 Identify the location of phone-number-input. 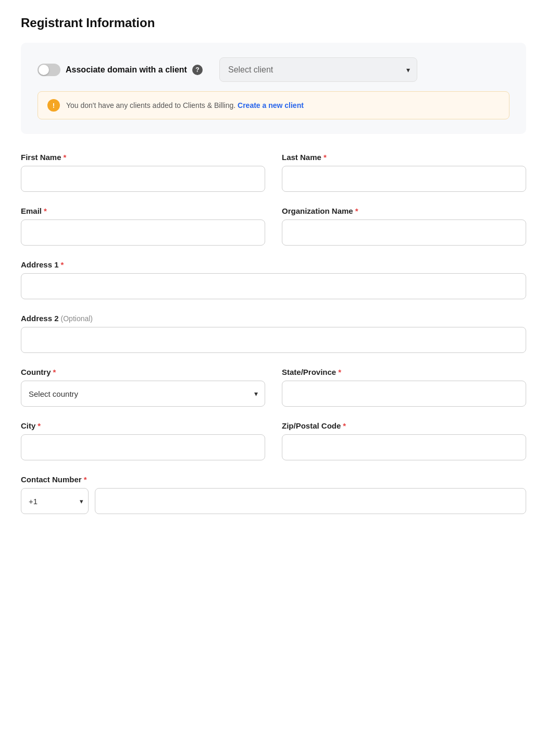
(310, 501).